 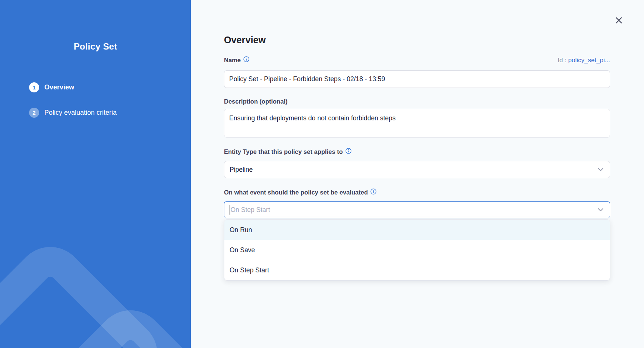 I want to click on description-textarea, so click(x=417, y=123).